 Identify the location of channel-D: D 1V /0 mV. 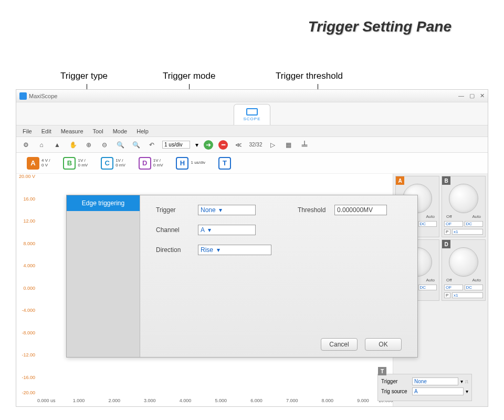
(151, 163).